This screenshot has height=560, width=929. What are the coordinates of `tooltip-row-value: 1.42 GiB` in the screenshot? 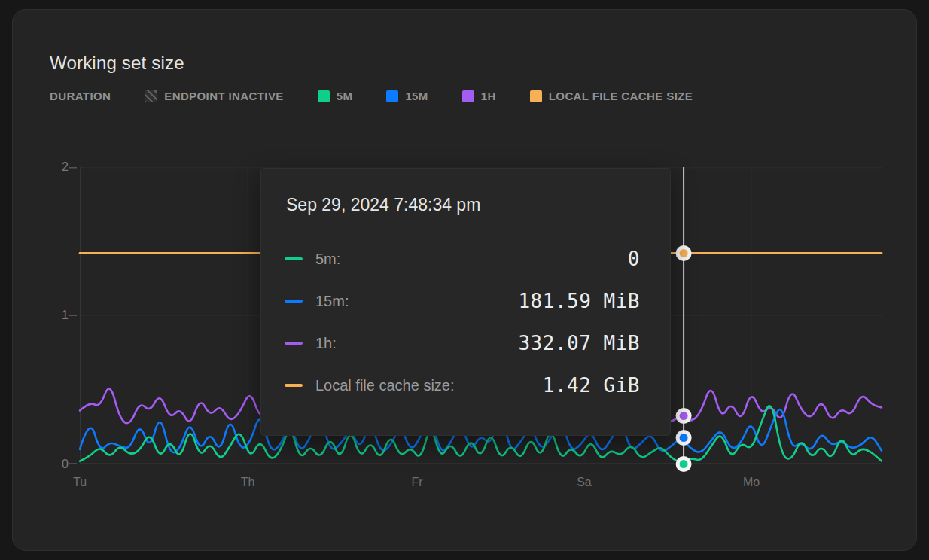 It's located at (592, 385).